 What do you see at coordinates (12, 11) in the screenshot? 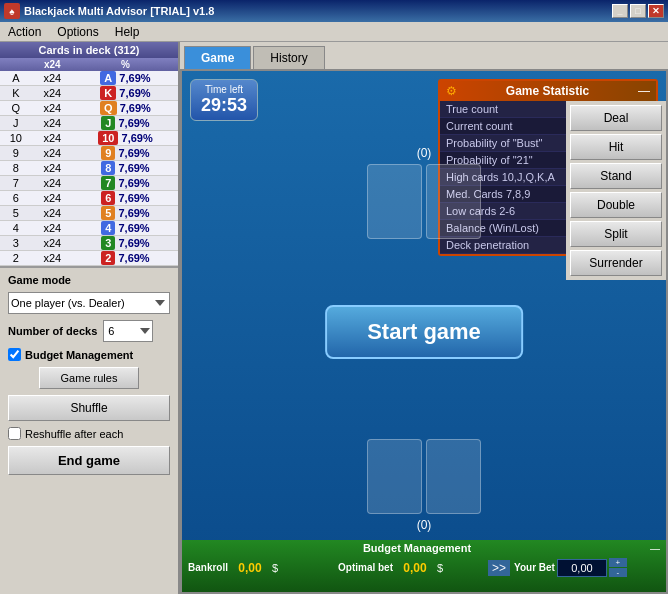
I see `app-icon: ♠` at bounding box center [12, 11].